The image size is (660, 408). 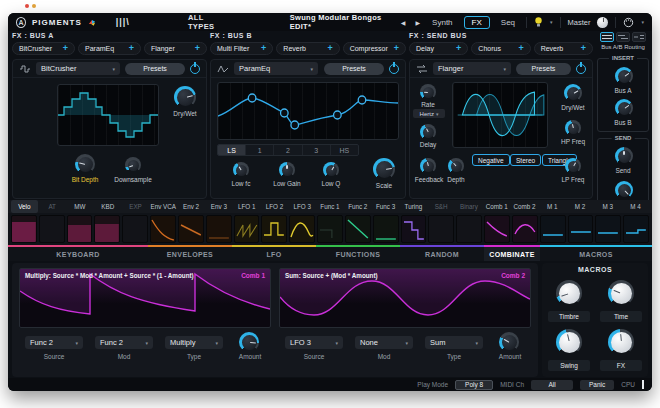 What do you see at coordinates (456, 166) in the screenshot?
I see `flanger-depth-knob` at bounding box center [456, 166].